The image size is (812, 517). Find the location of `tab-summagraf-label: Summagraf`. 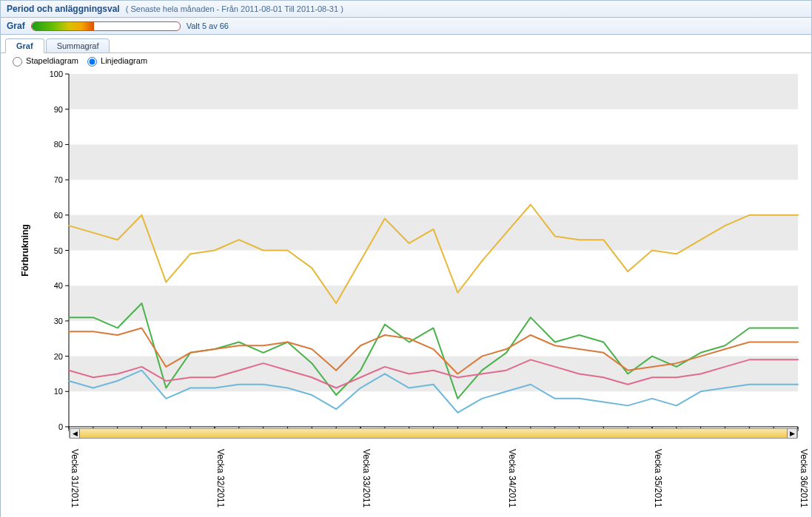

tab-summagraf-label: Summagraf is located at coordinates (78, 46).